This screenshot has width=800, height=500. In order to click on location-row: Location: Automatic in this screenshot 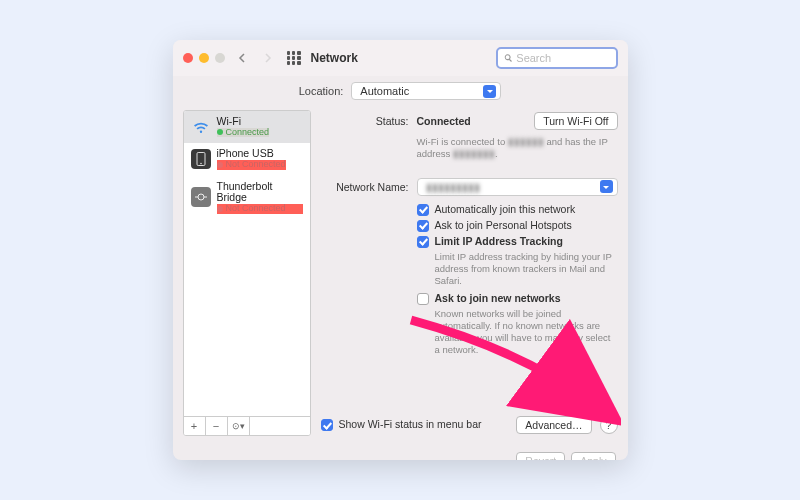, I will do `click(400, 93)`.